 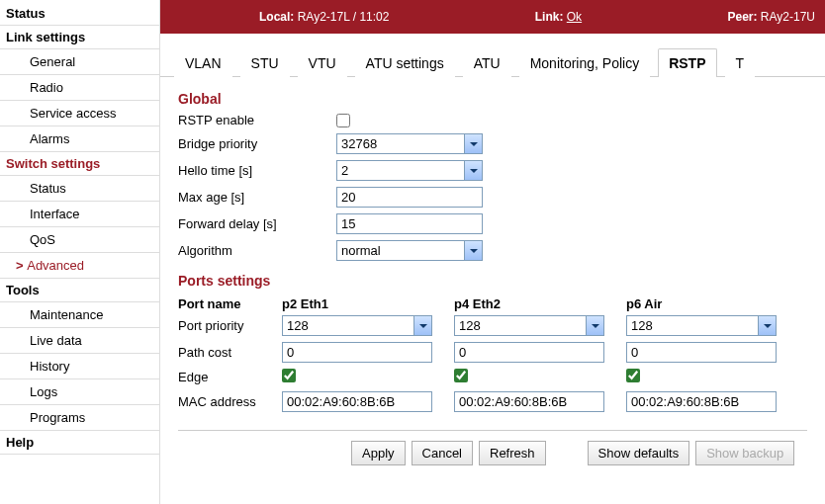 What do you see at coordinates (229, 401) in the screenshot?
I see `ports-row-mac: MAC address` at bounding box center [229, 401].